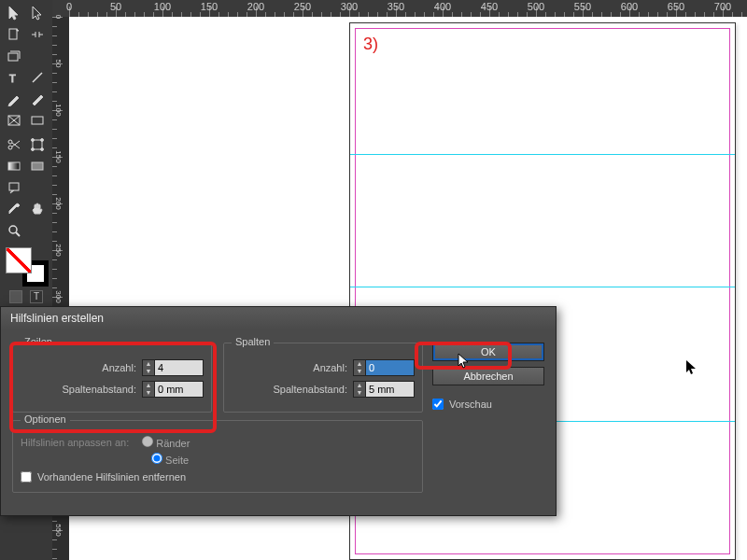 This screenshot has height=560, width=747. Describe the element at coordinates (148, 441) in the screenshot. I see `fit-margins-radio` at that location.